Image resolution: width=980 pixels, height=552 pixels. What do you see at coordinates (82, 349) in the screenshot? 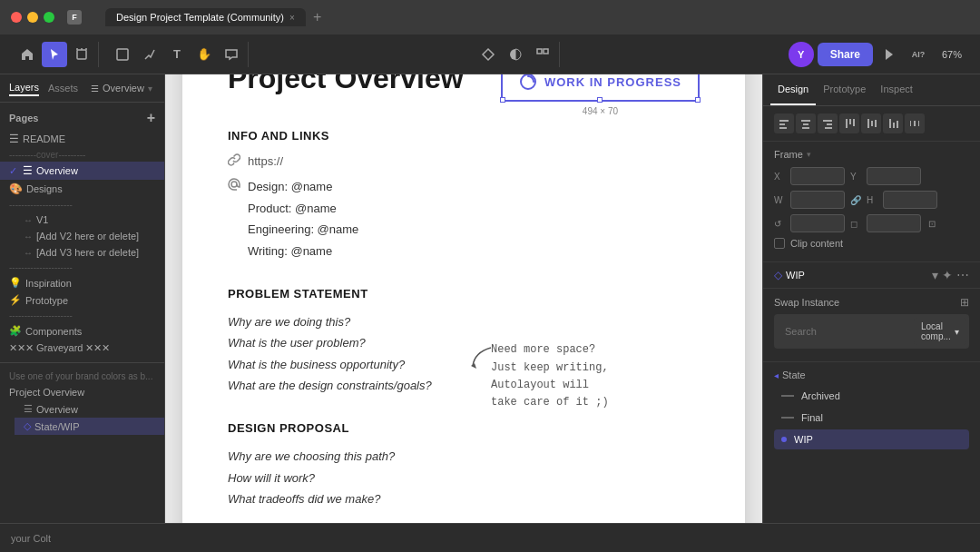
I see `layer-graveyard: ✕✕✕ Graveyard ✕✕✕` at bounding box center [82, 349].